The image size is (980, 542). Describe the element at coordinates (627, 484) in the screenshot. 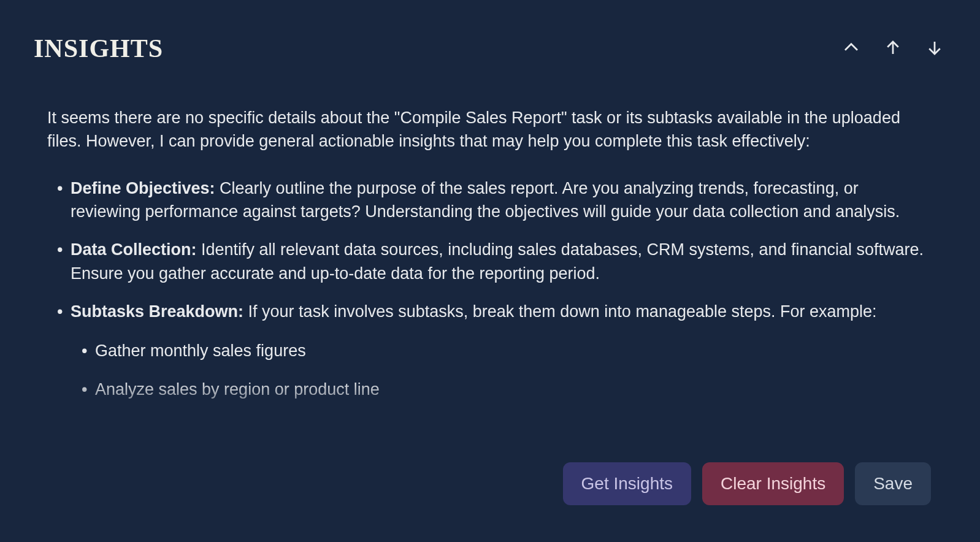

I see `get-insights-button: Get Insights` at that location.